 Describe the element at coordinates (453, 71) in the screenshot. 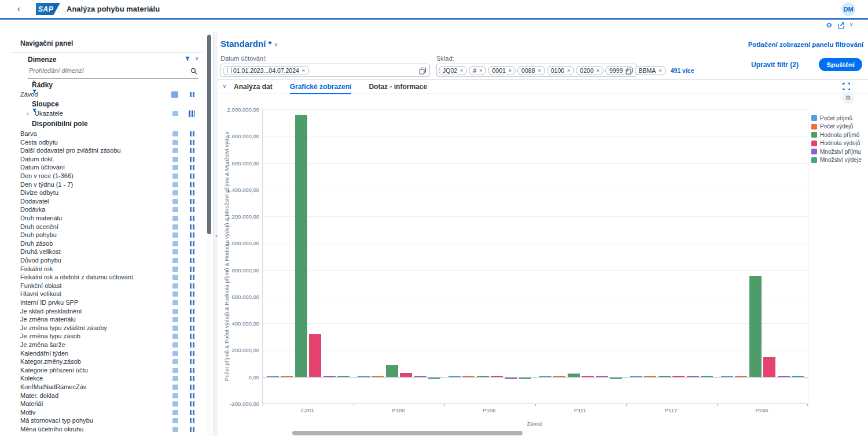

I see `filter-token: JQ02×` at that location.